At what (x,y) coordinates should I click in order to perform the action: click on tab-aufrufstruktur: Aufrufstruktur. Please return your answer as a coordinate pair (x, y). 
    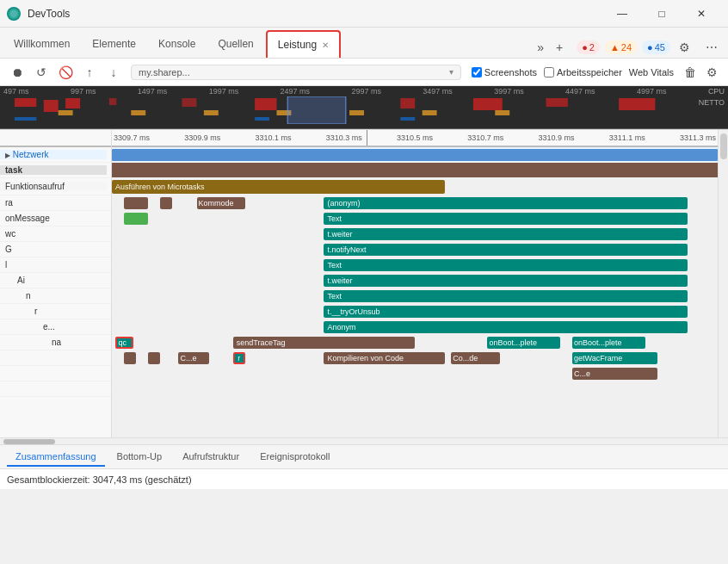
    Looking at the image, I should click on (211, 457).